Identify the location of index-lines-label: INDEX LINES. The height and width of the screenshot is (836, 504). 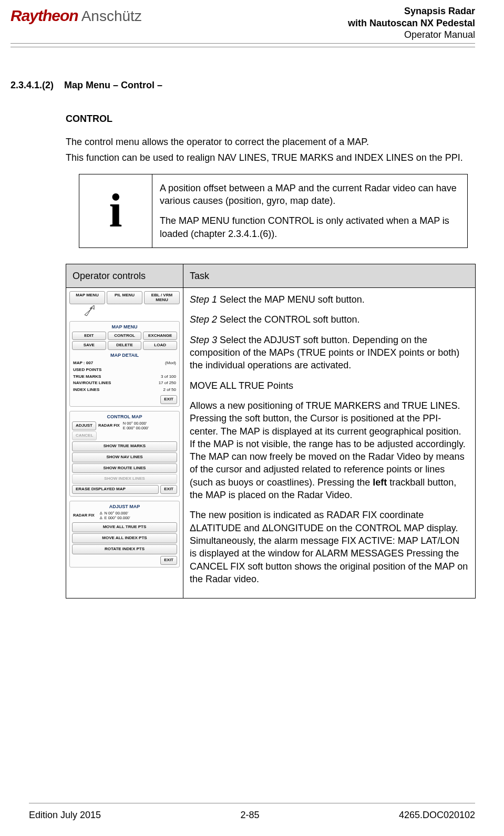
(86, 390).